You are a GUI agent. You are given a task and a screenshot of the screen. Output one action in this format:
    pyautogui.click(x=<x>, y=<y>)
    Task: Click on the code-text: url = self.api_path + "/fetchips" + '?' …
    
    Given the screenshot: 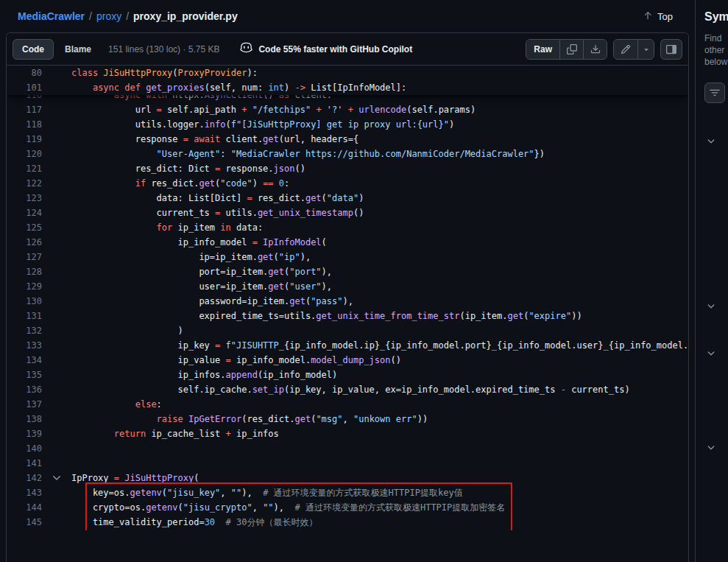 What is the action you would take?
    pyautogui.click(x=380, y=110)
    